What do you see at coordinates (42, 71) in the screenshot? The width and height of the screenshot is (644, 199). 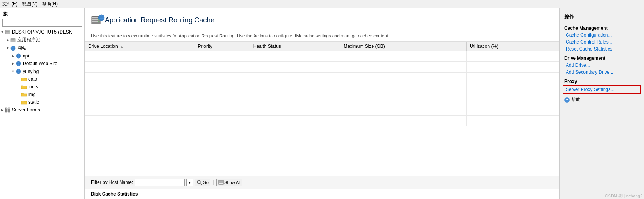 I see `tree-container: ▼ DESKTOP-VJGHUT5 (DESK ▶ 应用程序池 ▼ 网站 ▶` at bounding box center [42, 71].